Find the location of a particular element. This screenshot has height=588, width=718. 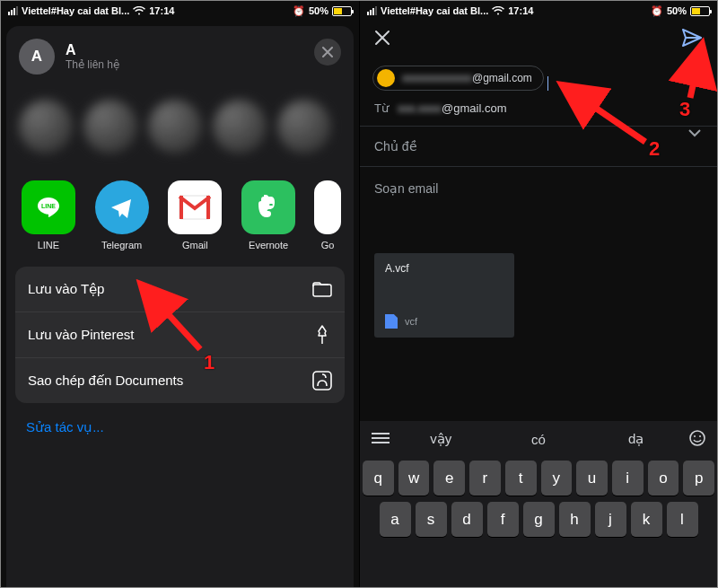

key-s: s is located at coordinates (431, 519).